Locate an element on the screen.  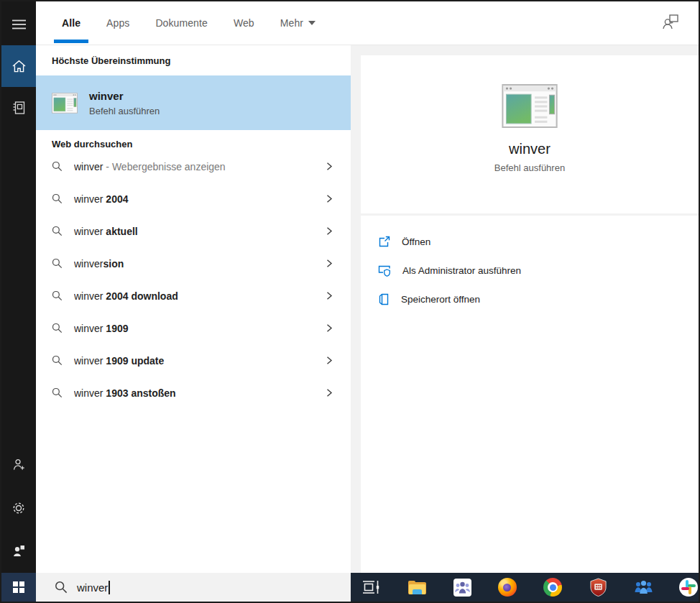
web-suggestion-row: winver - Webergebnisse anzeigen is located at coordinates (193, 167).